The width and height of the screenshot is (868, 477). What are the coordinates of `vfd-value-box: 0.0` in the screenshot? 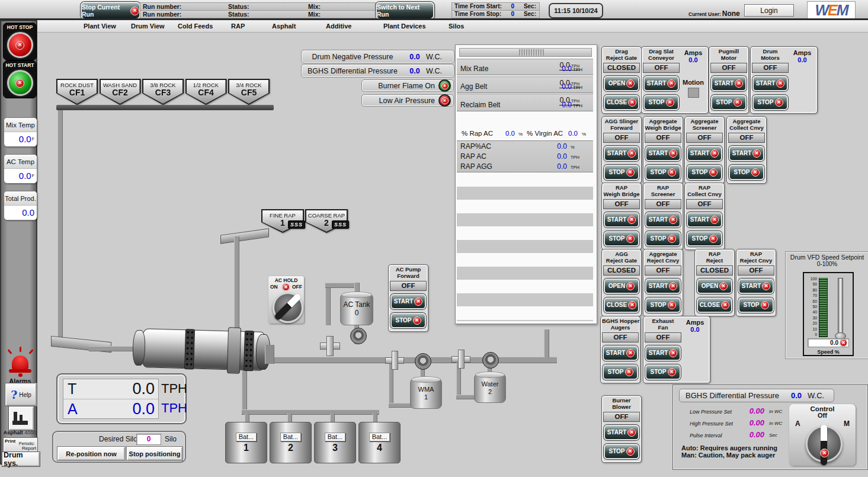 It's located at (828, 342).